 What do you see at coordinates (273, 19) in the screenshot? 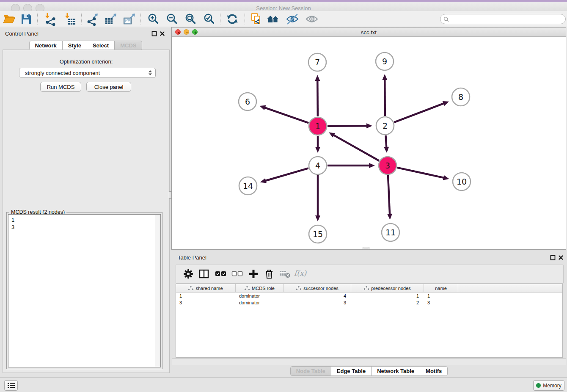
I see `double-home-icon` at bounding box center [273, 19].